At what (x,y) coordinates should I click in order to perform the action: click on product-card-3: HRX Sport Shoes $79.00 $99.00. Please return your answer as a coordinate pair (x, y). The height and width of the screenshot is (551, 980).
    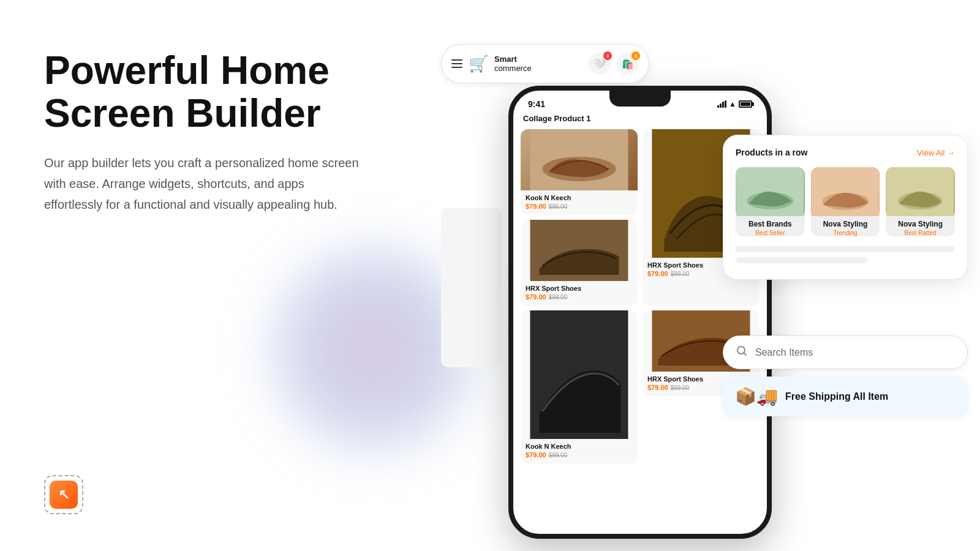
    Looking at the image, I should click on (579, 263).